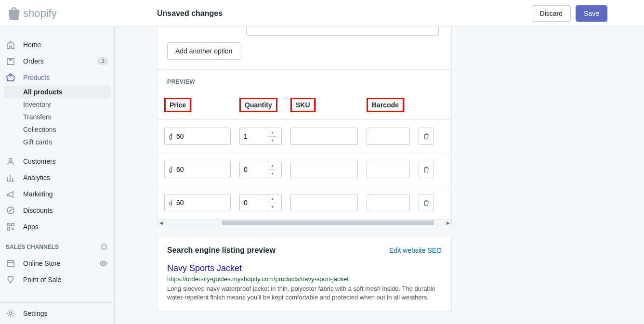 The width and height of the screenshot is (644, 324). I want to click on horizontal-scrollbar: ◀ ▶, so click(304, 222).